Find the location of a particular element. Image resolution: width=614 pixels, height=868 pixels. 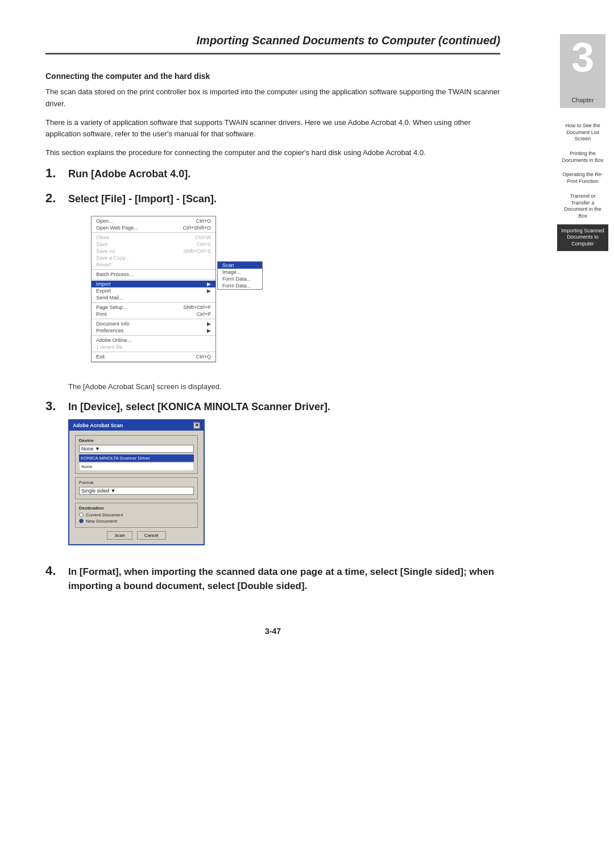

step-4: 4. In [Format], when importing the scann… is located at coordinates (273, 577).